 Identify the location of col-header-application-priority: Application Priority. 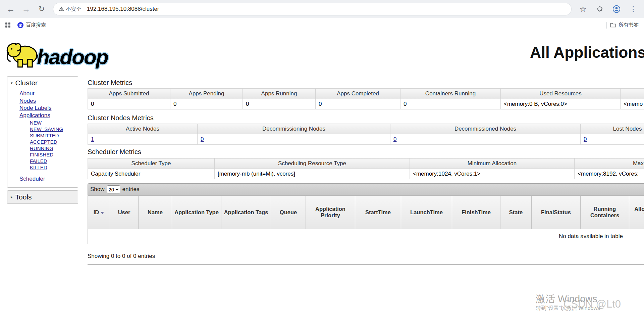
(331, 212).